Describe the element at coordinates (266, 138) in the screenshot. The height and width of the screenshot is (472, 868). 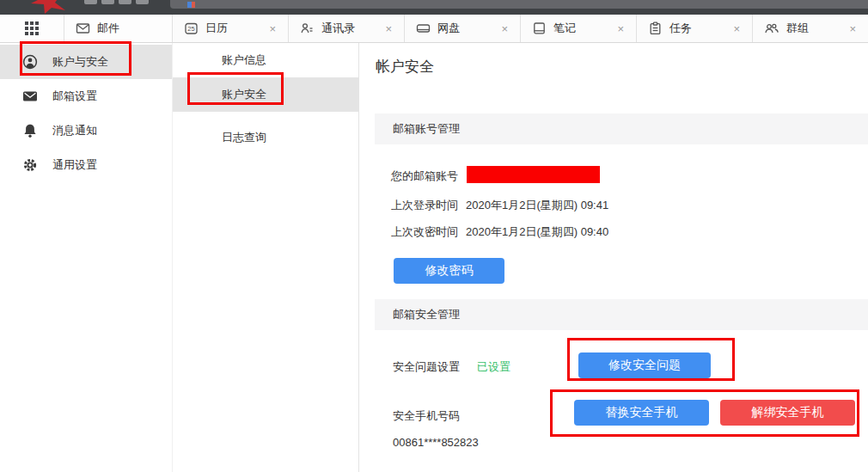
I see `subnav-item-log-query: 日志查询` at that location.